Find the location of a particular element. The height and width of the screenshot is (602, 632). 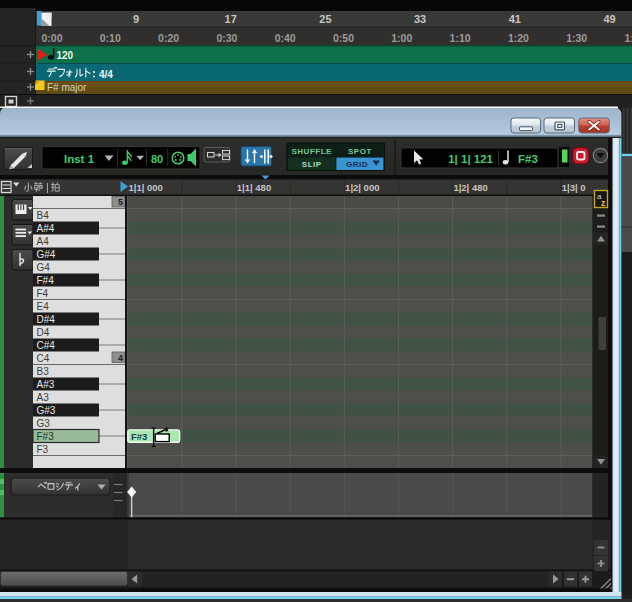

svg-text: 5 is located at coordinates (120, 202).